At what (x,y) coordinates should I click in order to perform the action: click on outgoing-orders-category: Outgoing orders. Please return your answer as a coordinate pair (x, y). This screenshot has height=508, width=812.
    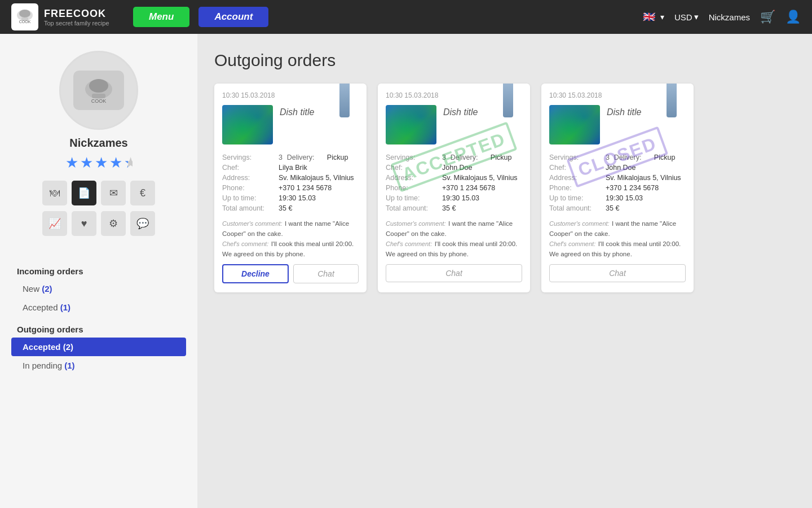
    Looking at the image, I should click on (99, 330).